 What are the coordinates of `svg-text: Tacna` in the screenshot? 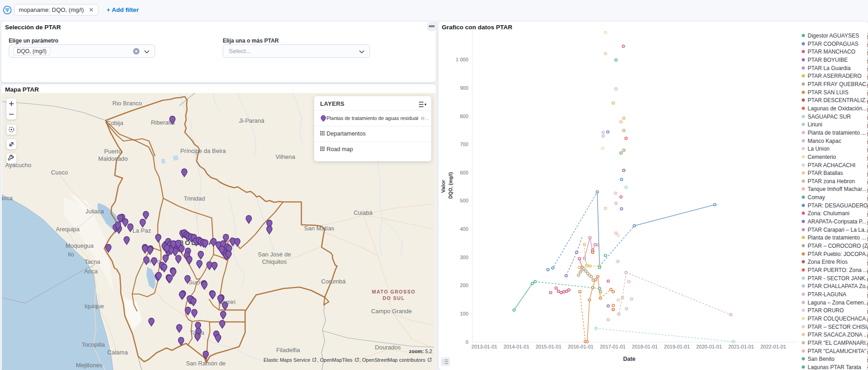 It's located at (92, 262).